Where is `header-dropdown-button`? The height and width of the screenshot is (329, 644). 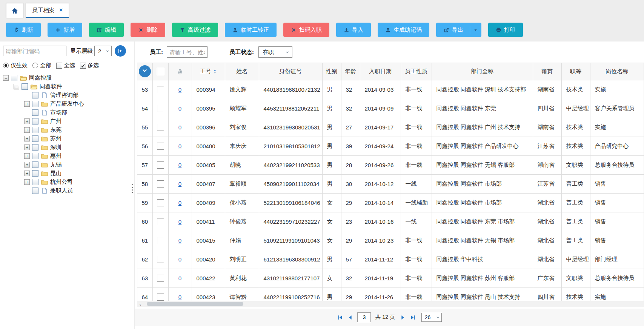
header-dropdown-button is located at coordinates (145, 71).